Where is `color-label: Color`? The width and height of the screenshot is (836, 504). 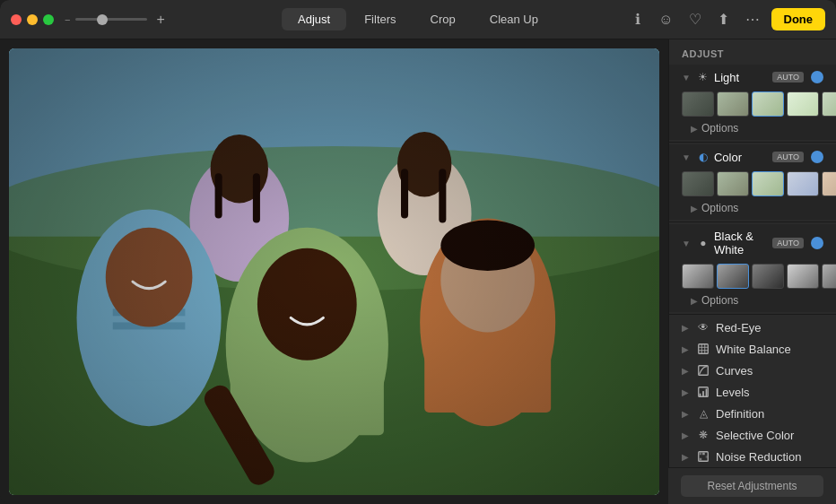 color-label: Color is located at coordinates (741, 158).